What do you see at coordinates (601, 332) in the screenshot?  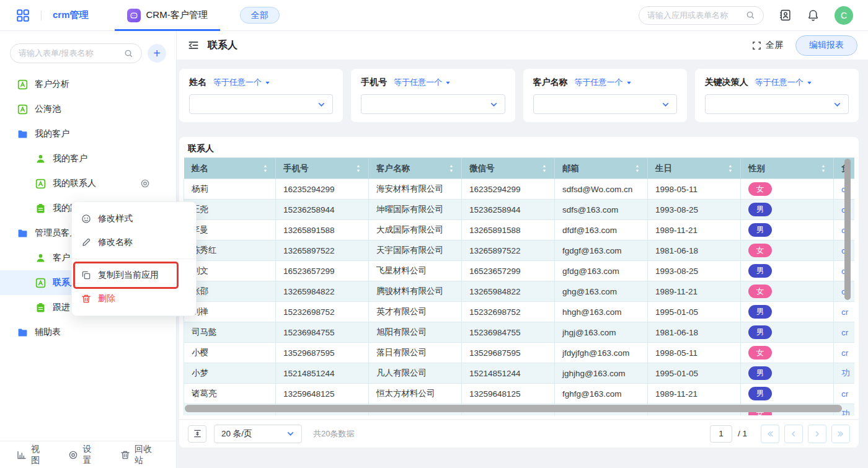 I see `cell-email: jhgj@163.com` at bounding box center [601, 332].